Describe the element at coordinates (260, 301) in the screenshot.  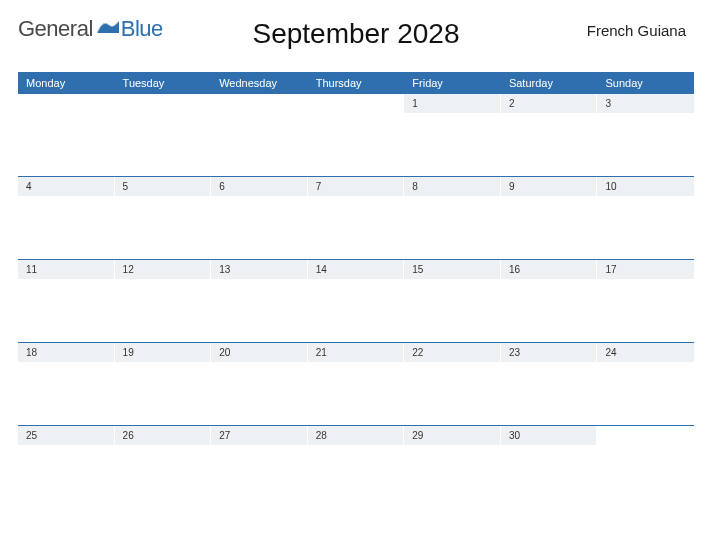
I see `day-cell: 13` at that location.